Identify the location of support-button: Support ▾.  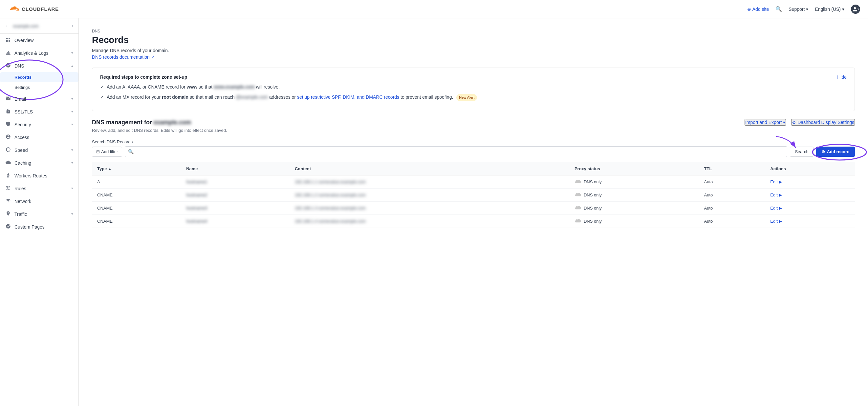
(799, 9).